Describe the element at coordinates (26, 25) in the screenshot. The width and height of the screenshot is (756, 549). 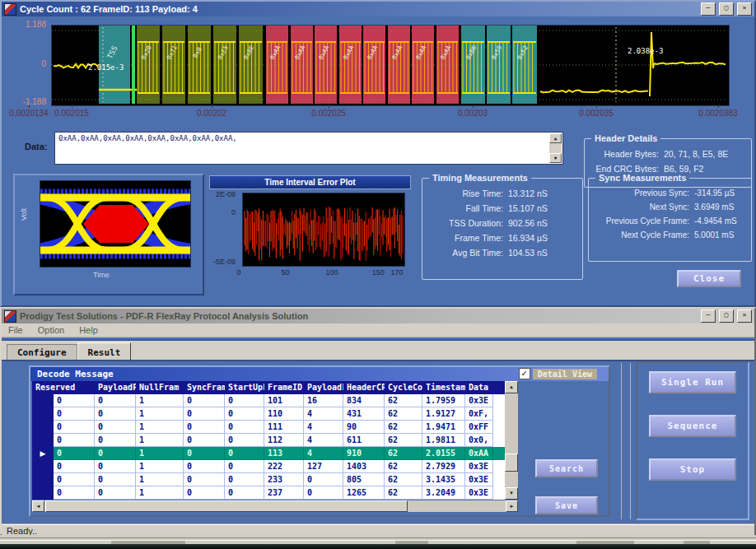
I see `wave-ytick-top: 1.188` at that location.